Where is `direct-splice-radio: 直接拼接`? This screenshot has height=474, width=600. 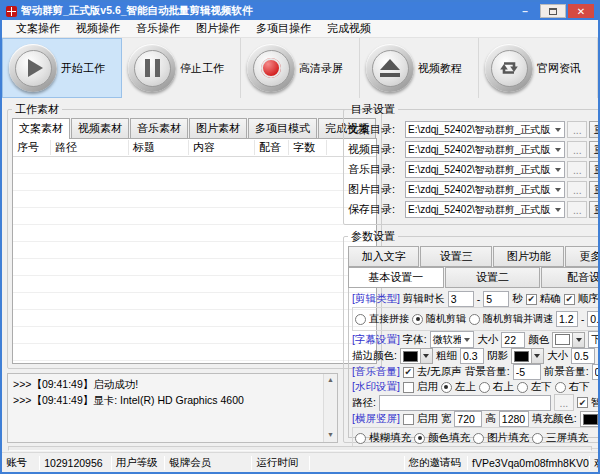 direct-splice-radio: 直接拼接 is located at coordinates (382, 319).